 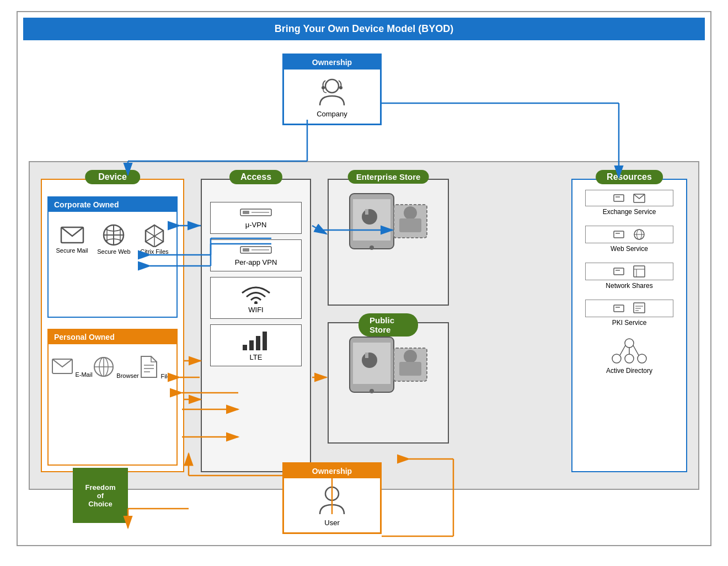 What do you see at coordinates (332, 62) in the screenshot?
I see `ownership-company-title: Ownership` at bounding box center [332, 62].